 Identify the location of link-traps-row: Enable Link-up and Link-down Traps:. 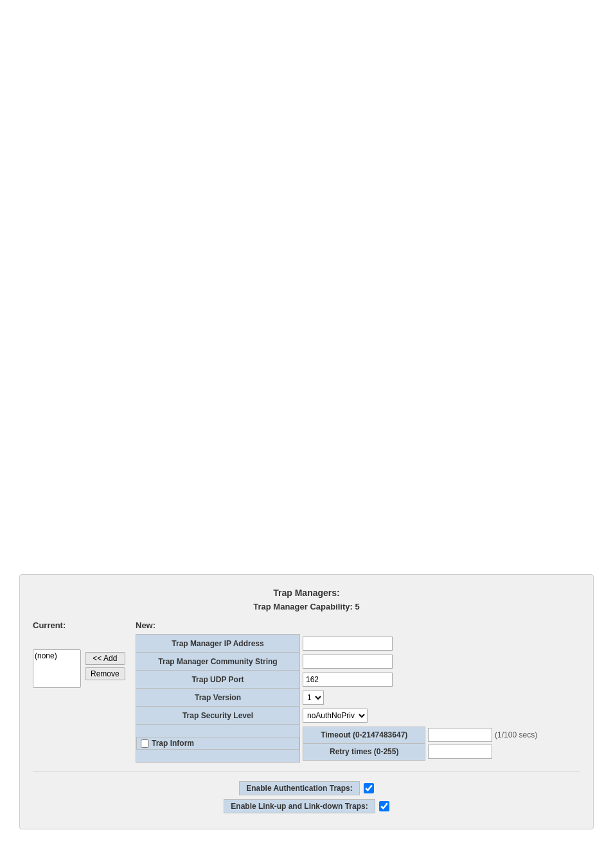
(306, 806).